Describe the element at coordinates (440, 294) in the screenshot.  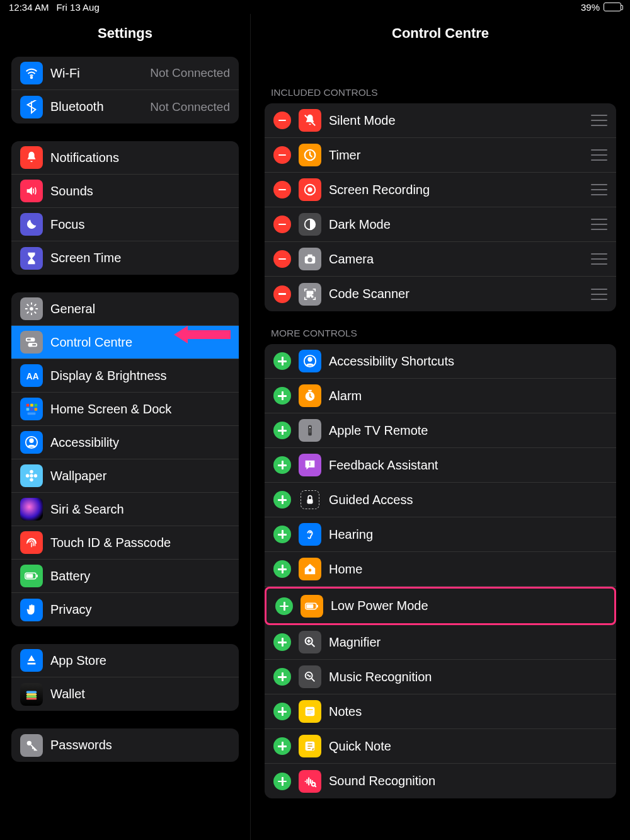
I see `control-row-code-scanner: Code Scanner` at that location.